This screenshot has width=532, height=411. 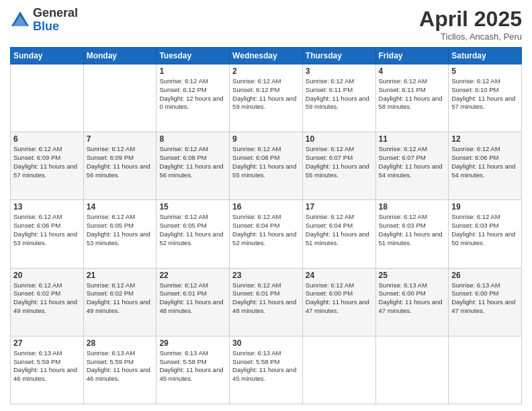 I want to click on day-number: 29, so click(x=193, y=343).